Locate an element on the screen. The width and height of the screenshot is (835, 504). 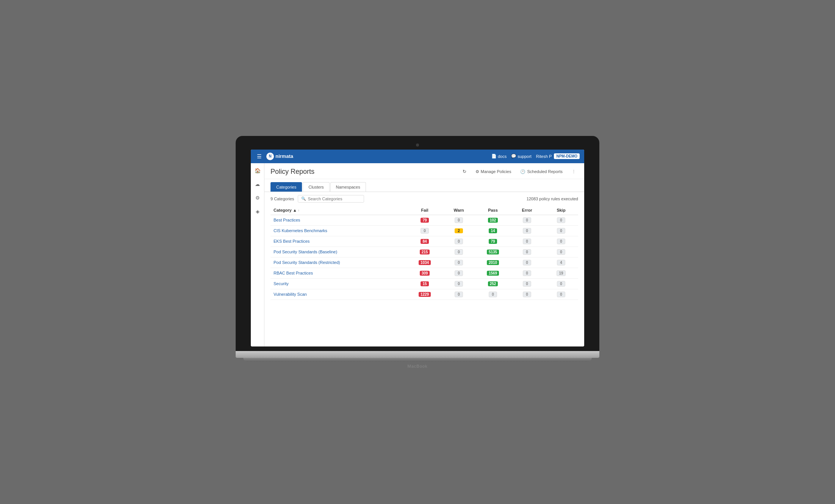
th-warn: Warn is located at coordinates (459, 211).